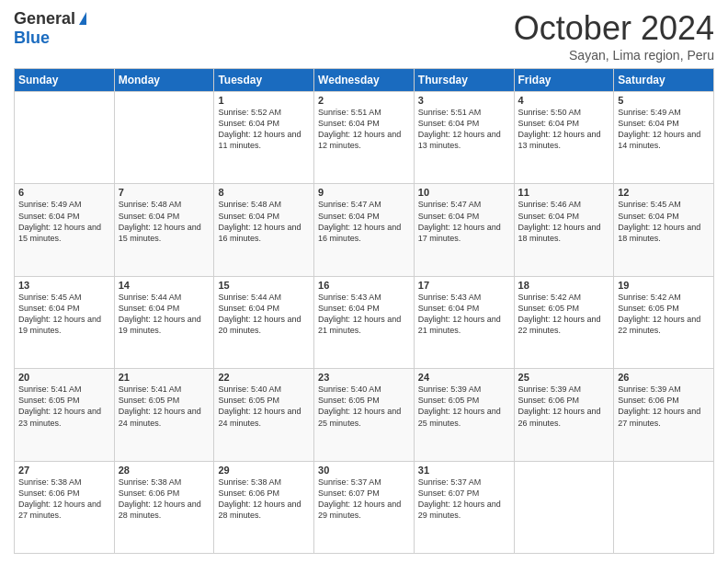 The width and height of the screenshot is (728, 563). I want to click on calendar-day-cell: 10Sunrise: 5:47 AMSunset: 6:04 PMDayligh…, so click(463, 230).